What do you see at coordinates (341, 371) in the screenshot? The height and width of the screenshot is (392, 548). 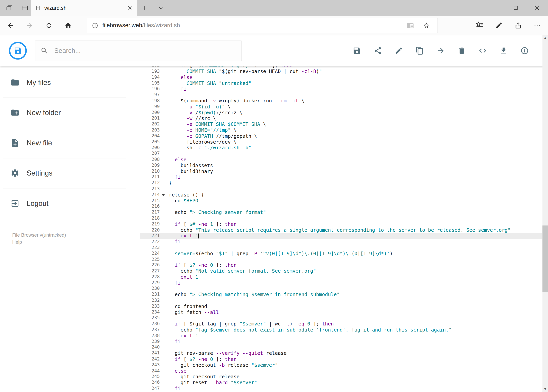 I see `code-line-244: 244 else` at bounding box center [341, 371].